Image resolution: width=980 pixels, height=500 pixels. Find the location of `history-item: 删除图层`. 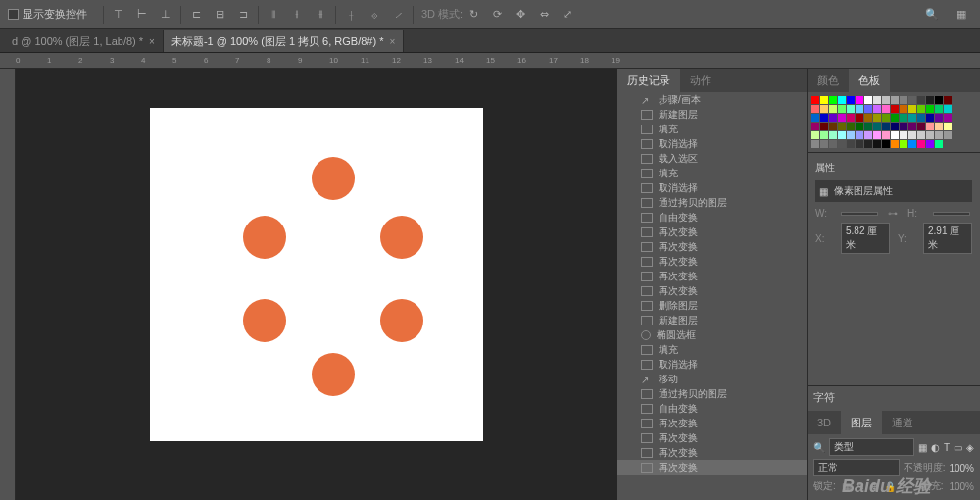

history-item: 删除图层 is located at coordinates (711, 306).